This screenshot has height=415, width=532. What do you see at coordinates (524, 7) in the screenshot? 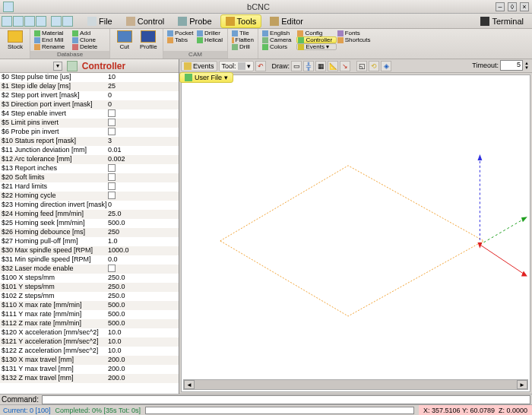
I see `close-button: ×` at bounding box center [524, 7].